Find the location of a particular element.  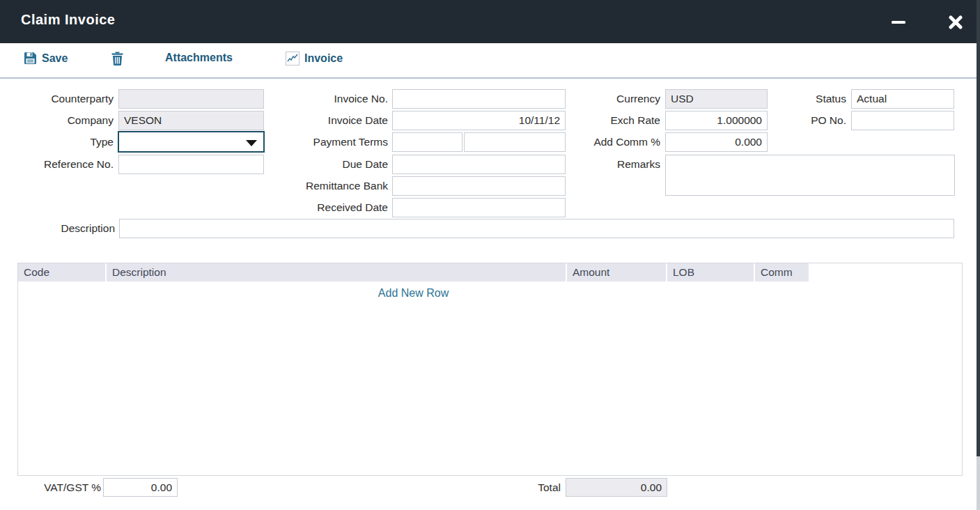

currency-label: Currency is located at coordinates (616, 99).